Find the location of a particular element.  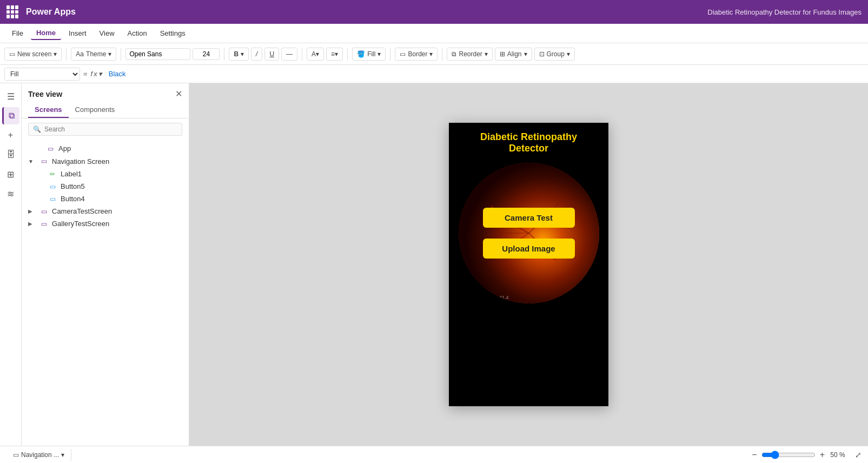

italic-button: / is located at coordinates (256, 54).